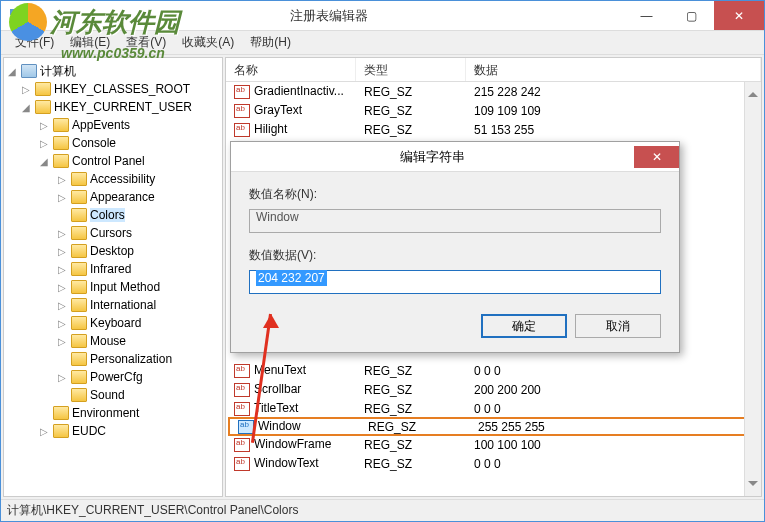 The width and height of the screenshot is (765, 522). Describe the element at coordinates (656, 157) in the screenshot. I see `dialog-close-button: ✕` at that location.